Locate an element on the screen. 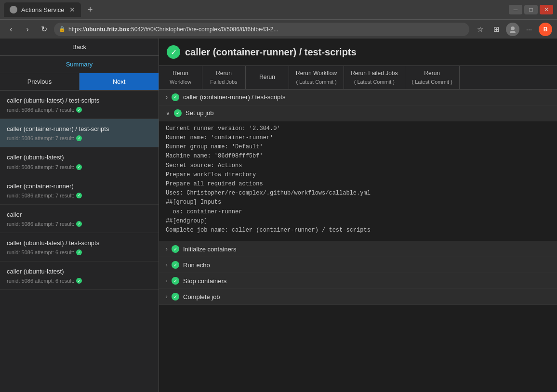  previous-button: Previous is located at coordinates (40, 82).